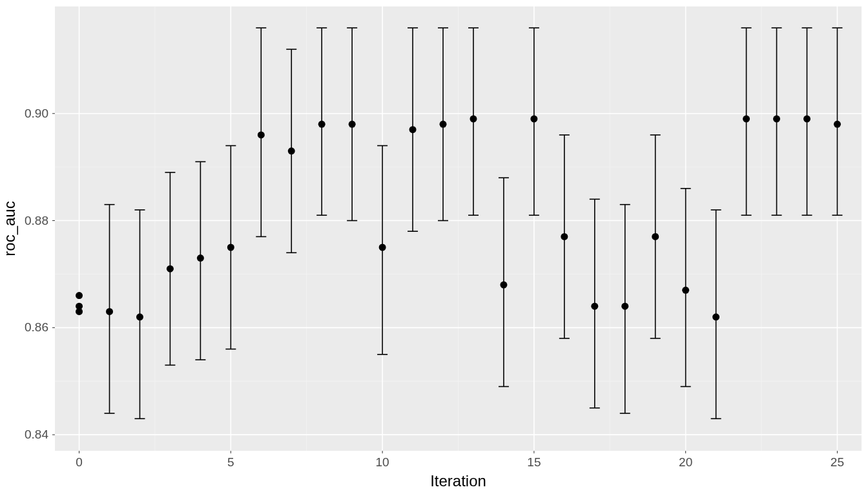 This screenshot has height=496, width=868. I want to click on y-tick-label: 0.90, so click(36, 114).